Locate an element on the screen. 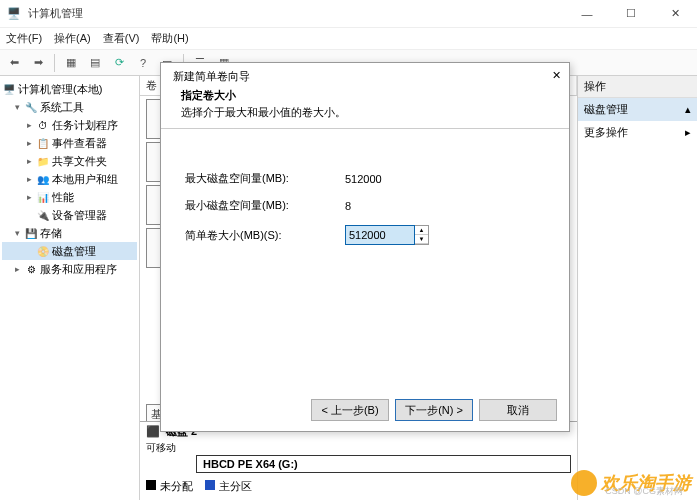  disk-icon: 📀 is located at coordinates (43, 251).